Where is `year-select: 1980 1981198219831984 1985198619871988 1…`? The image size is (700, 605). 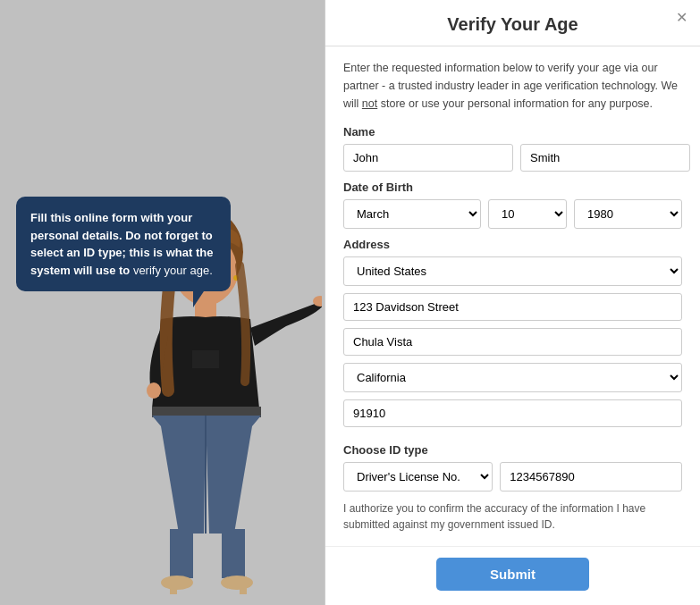
year-select: 1980 1981198219831984 1985198619871988 1… is located at coordinates (628, 214).